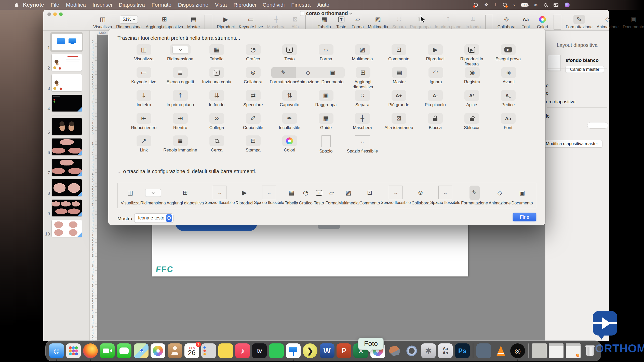 This screenshot has width=644, height=362. Describe the element at coordinates (428, 351) in the screenshot. I see `dock-settings-icon: ✱` at that location.